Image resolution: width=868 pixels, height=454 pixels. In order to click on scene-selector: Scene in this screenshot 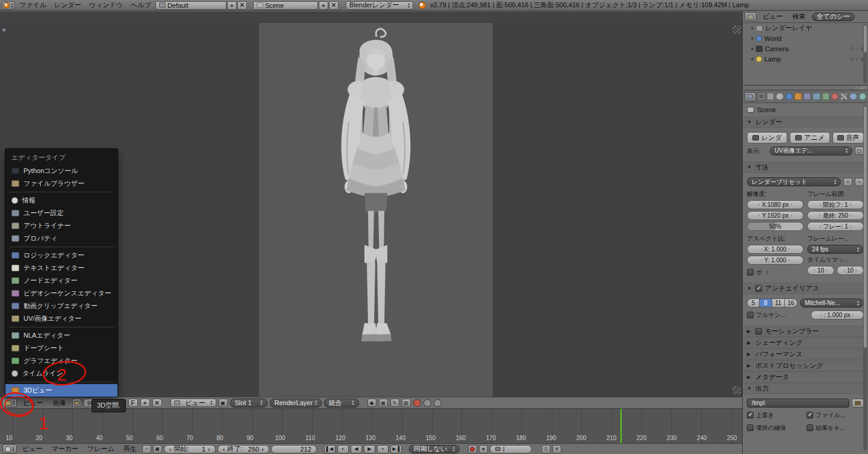, I will do `click(286, 5)`.